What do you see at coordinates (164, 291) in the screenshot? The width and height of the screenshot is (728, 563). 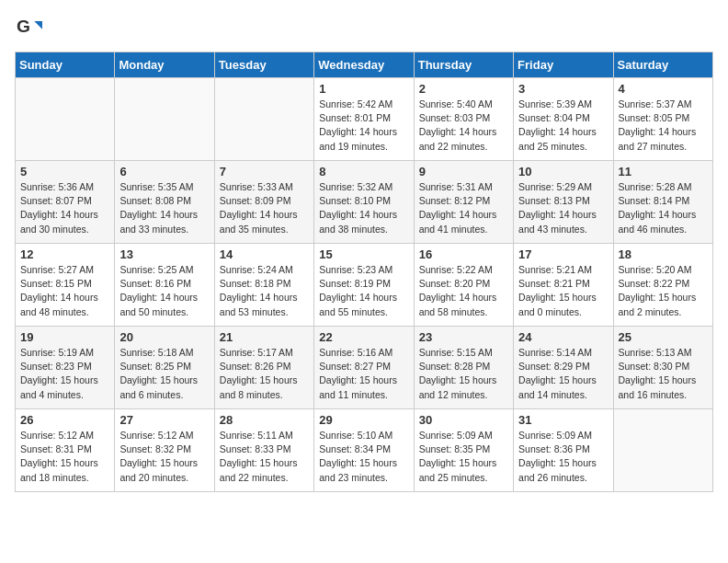 I see `day-info: Sunrise: 5:25 AMSunset: 8:16 PMDaylight:…` at bounding box center [164, 291].